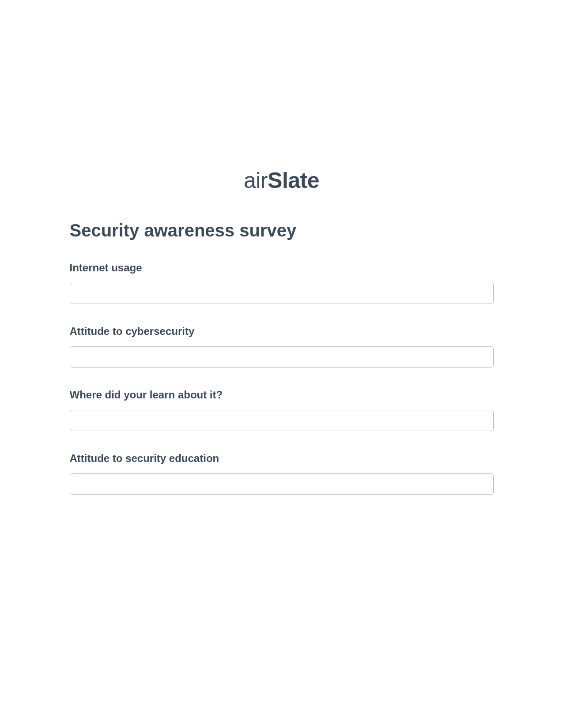  I want to click on airslate-logo: airSlate, so click(282, 180).